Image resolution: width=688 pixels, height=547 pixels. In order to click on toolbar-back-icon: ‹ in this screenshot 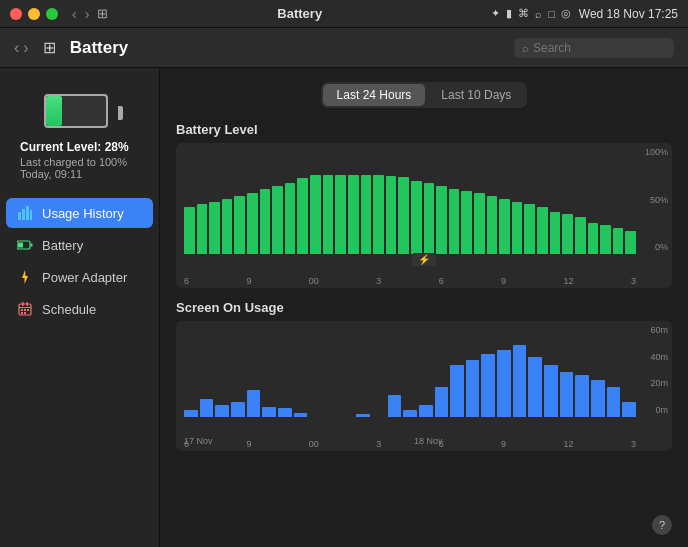, I will do `click(16, 48)`.